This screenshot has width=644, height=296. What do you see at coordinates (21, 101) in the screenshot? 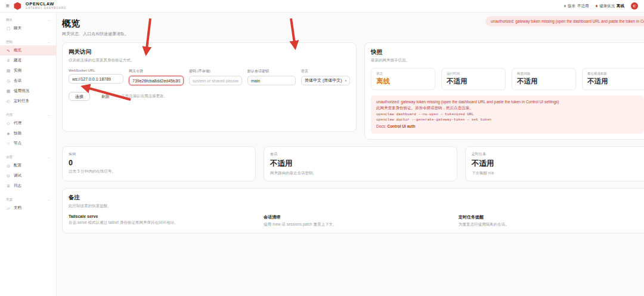
I see `sidebar-item-label: 定时任务` at bounding box center [21, 101].